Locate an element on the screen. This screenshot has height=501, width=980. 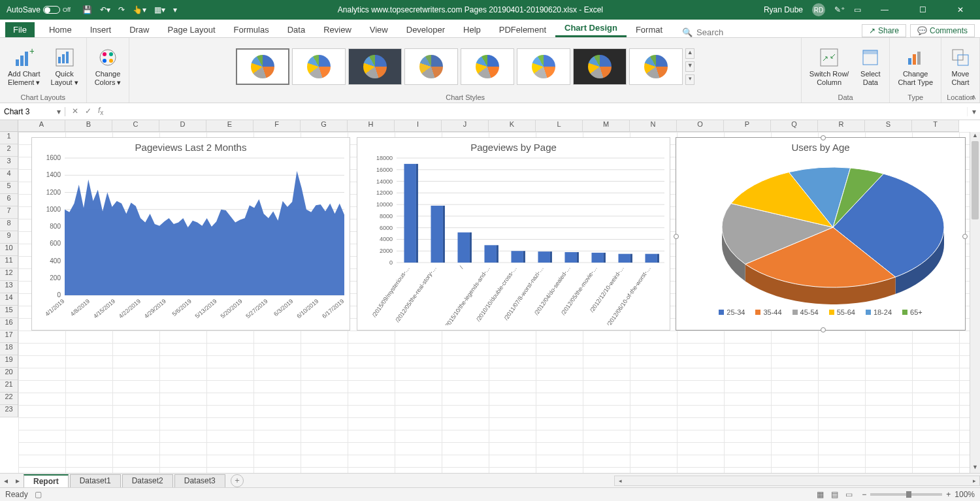
name-box: Chart 3 ▾ is located at coordinates (33, 112).